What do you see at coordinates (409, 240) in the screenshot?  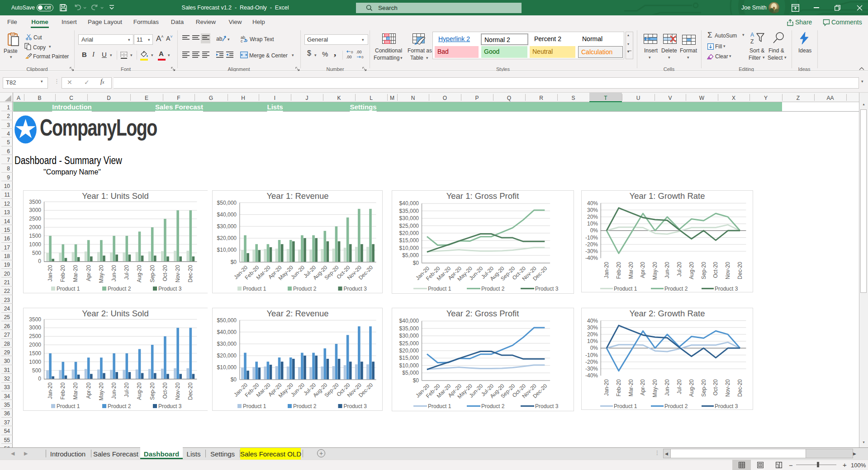 I see `svg-text: $15,000` at bounding box center [409, 240].